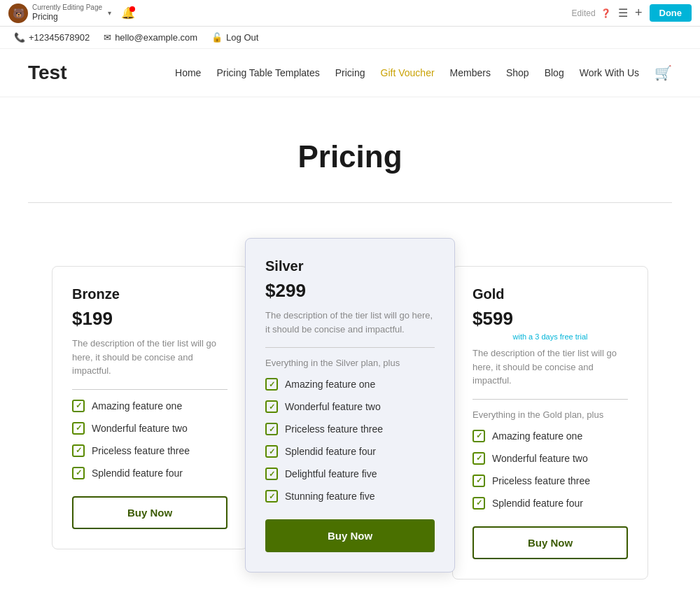 The width and height of the screenshot is (700, 590). What do you see at coordinates (156, 38) in the screenshot?
I see `email-address: hello@example.com` at bounding box center [156, 38].